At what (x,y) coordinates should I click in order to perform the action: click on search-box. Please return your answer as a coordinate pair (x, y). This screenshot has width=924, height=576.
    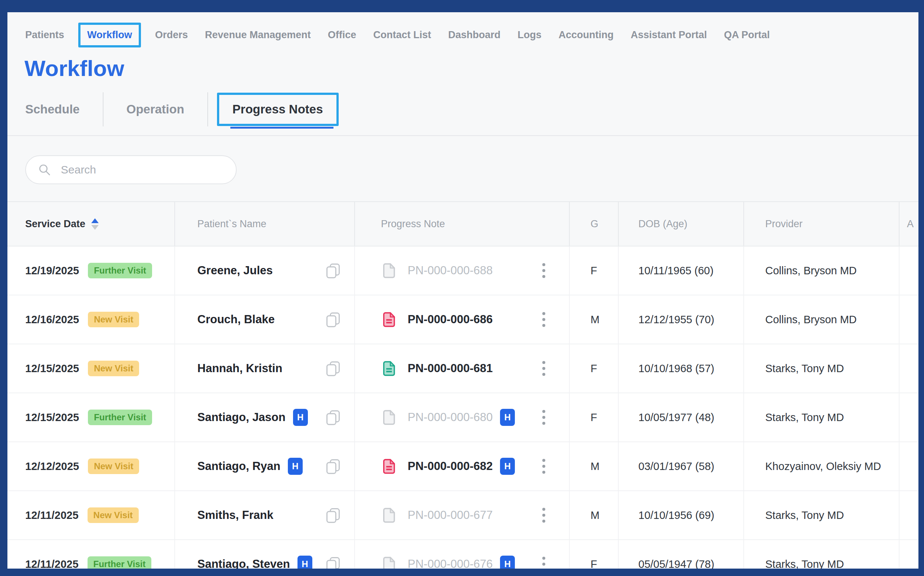
    Looking at the image, I should click on (131, 170).